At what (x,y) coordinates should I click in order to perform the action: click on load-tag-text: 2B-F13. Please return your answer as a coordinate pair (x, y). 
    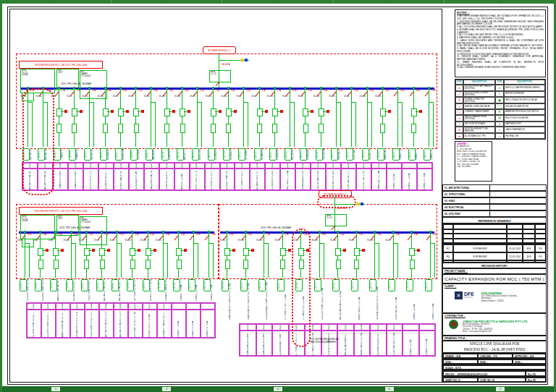
    Looking at the image, I should click on (206, 285).